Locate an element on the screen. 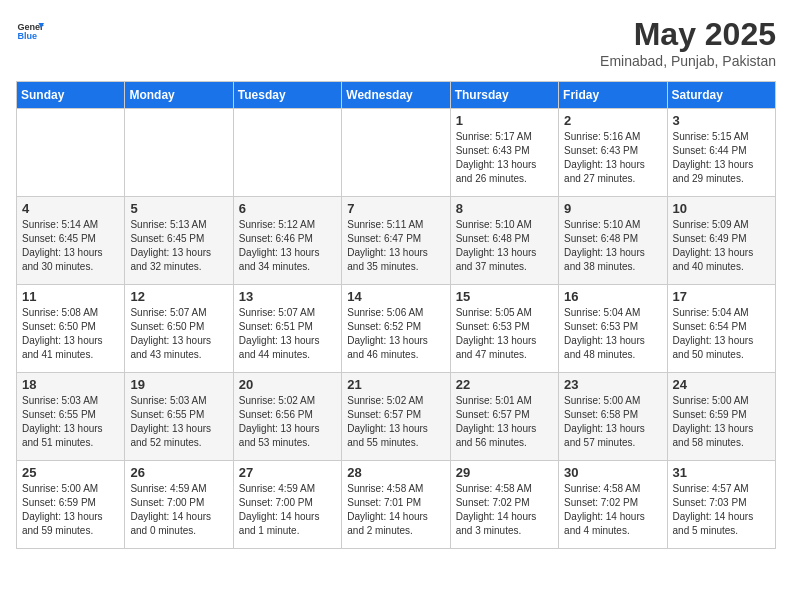 The image size is (792, 612). svg-text: Blue is located at coordinates (27, 36).